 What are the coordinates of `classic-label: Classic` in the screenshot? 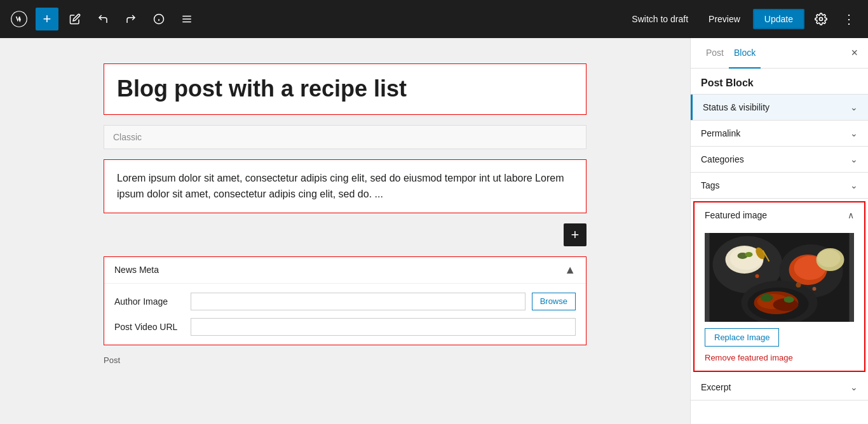 It's located at (127, 137).